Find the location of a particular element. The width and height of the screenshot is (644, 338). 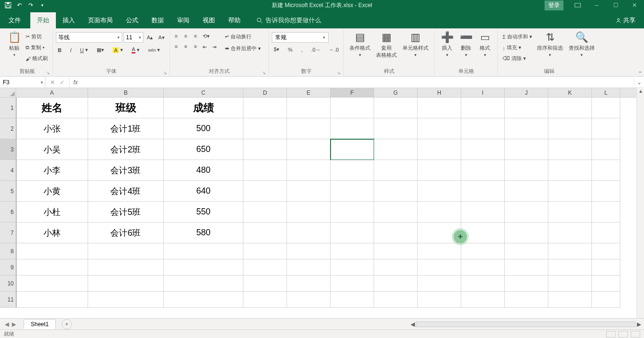

cell: 小杜 is located at coordinates (52, 212).